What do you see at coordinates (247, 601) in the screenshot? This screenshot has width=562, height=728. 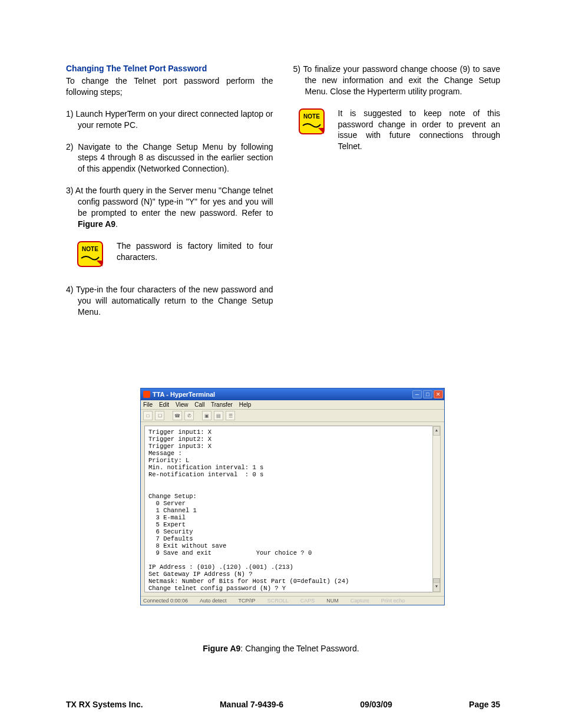 I see `status-protocol: TCP/IP` at bounding box center [247, 601].